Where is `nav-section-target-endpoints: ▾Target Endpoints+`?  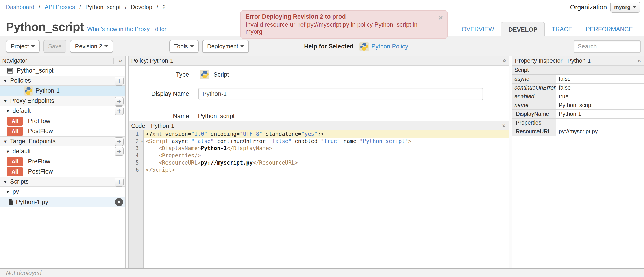 nav-section-target-endpoints: ▾Target Endpoints+ is located at coordinates (62, 141).